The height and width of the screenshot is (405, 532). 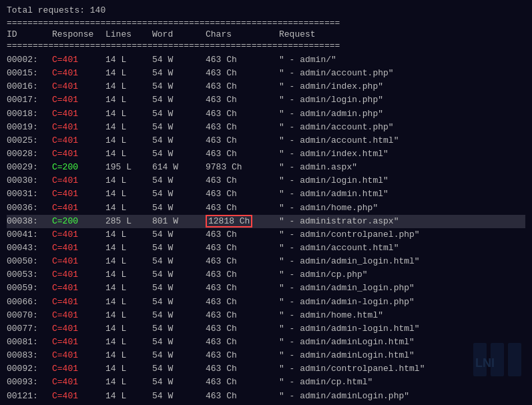 What do you see at coordinates (266, 288) in the screenshot?
I see `table-row: 00059: C=401 14 L 54 W 463 Ch " - admin/…` at bounding box center [266, 288].